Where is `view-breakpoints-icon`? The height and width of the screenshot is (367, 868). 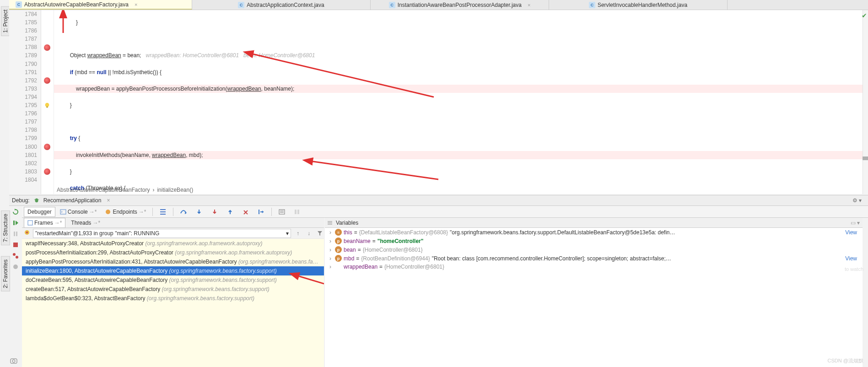 view-breakpoints-icon is located at coordinates (16, 256).